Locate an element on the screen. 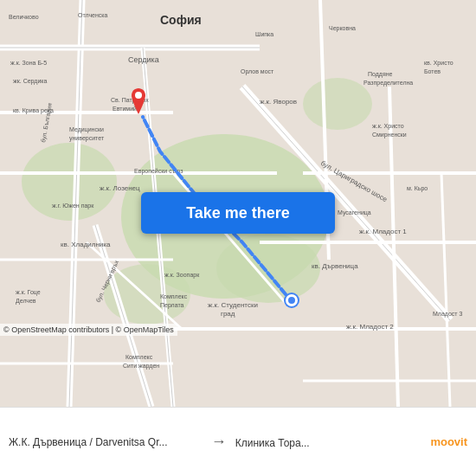 The width and height of the screenshot is (476, 476). svg-text: университет is located at coordinates (87, 138).